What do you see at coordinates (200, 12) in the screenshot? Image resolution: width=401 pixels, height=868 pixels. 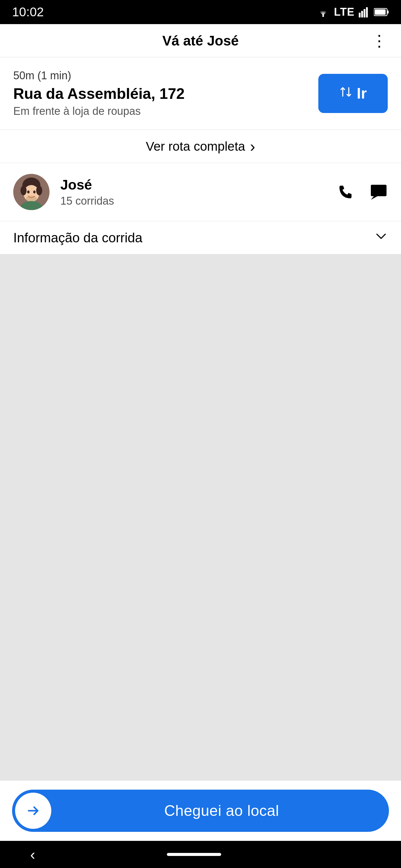 I see `status-bar: 10:02 LTE` at bounding box center [200, 12].